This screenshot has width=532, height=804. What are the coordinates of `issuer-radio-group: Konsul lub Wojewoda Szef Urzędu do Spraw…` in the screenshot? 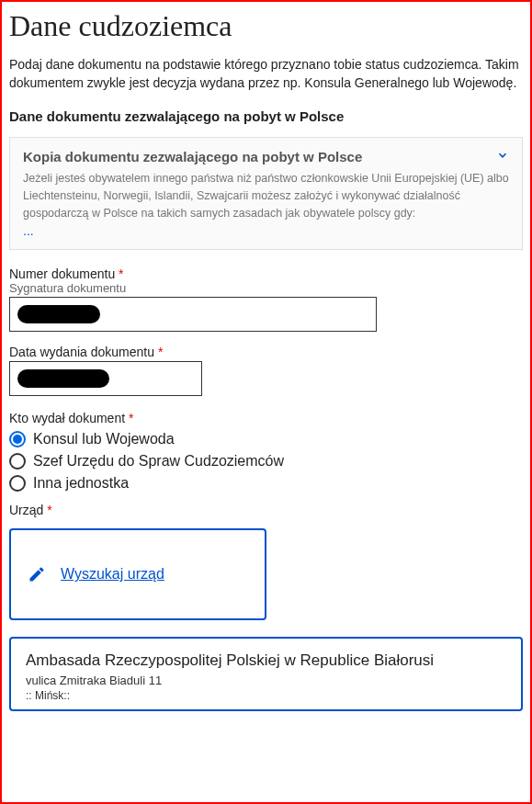 It's located at (266, 461).